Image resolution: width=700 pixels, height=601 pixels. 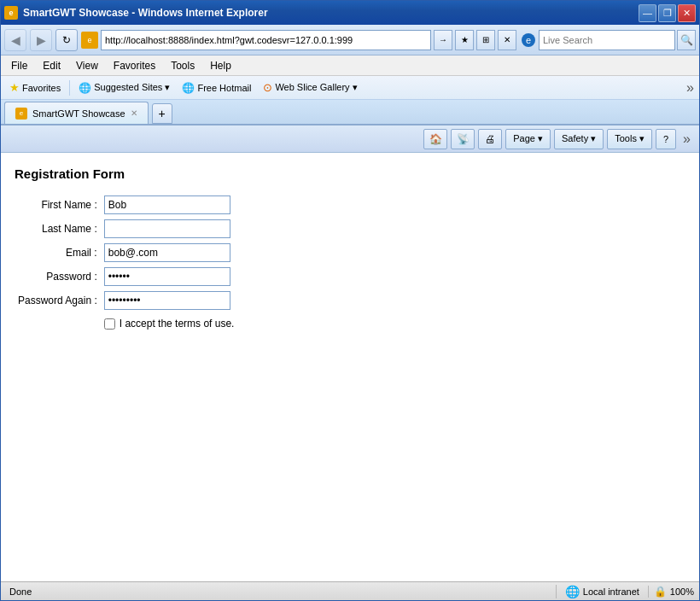 What do you see at coordinates (608, 40) in the screenshot?
I see `search-bar: e 🔍` at bounding box center [608, 40].